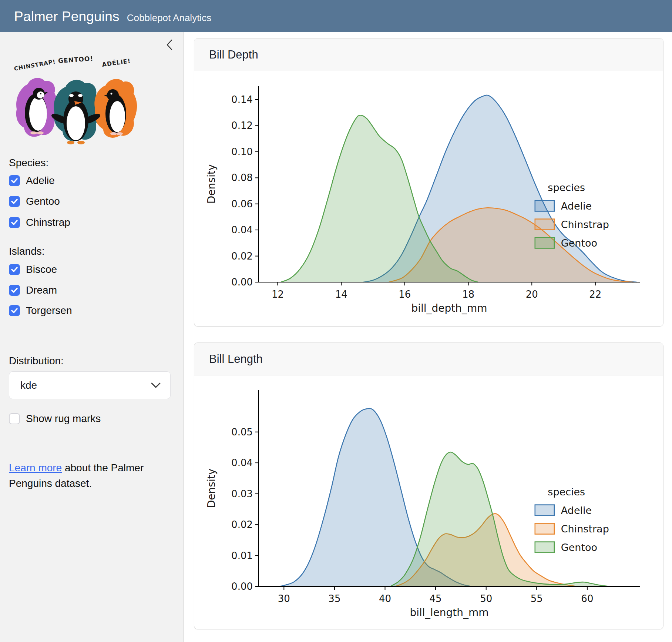 This screenshot has height=642, width=672. Describe the element at coordinates (43, 201) in the screenshot. I see `checkbox-label: Gentoo` at that location.